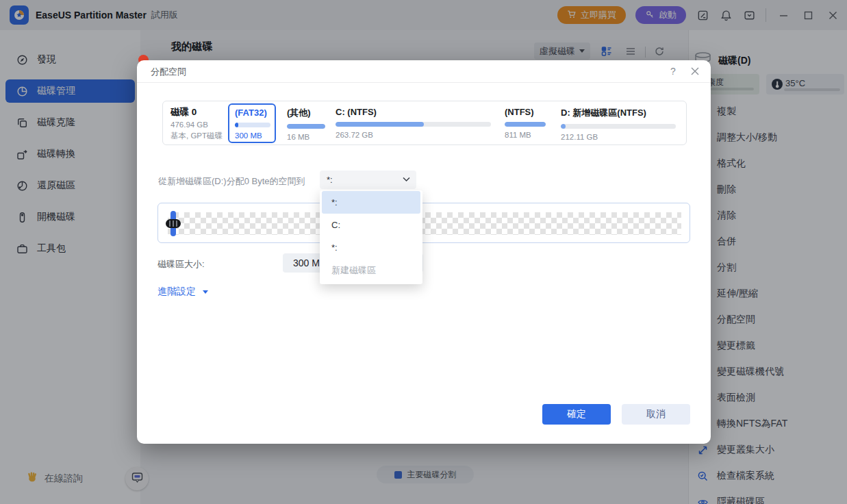  I want to click on dropdown-option-1: C:, so click(371, 225).